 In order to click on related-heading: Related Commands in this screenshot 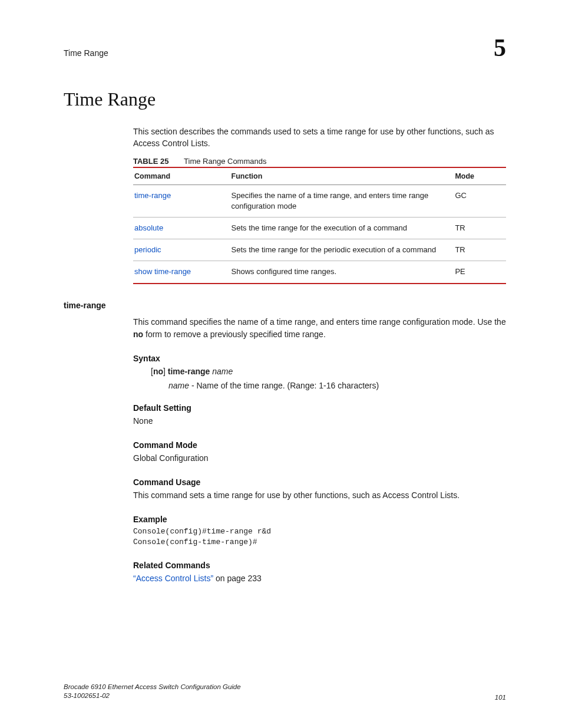, I will do `click(319, 565)`.